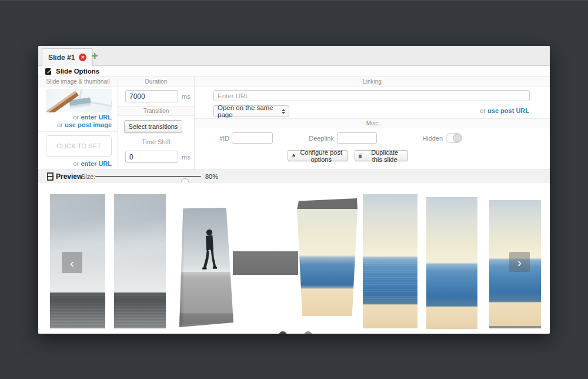  I want to click on duration-input, so click(152, 97).